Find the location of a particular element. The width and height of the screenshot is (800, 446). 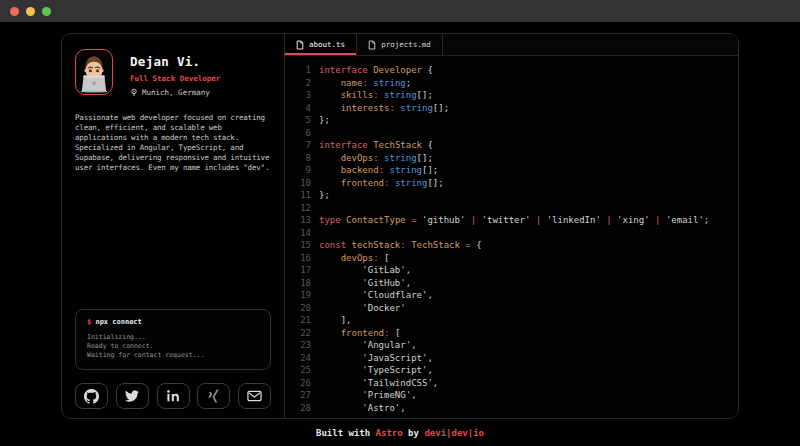

code-line: 5}; is located at coordinates (512, 120).